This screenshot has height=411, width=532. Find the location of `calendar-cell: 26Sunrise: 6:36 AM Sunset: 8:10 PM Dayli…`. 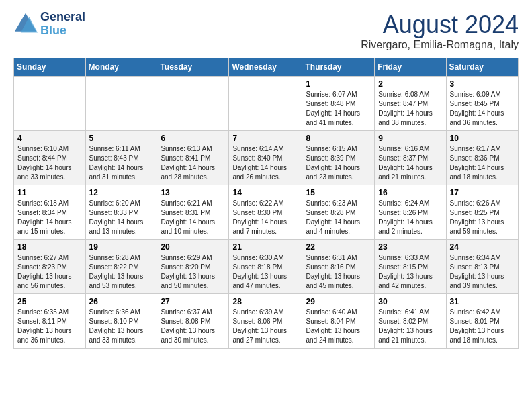

calendar-cell: 26Sunrise: 6:36 AM Sunset: 8:10 PM Dayli… is located at coordinates (121, 321).